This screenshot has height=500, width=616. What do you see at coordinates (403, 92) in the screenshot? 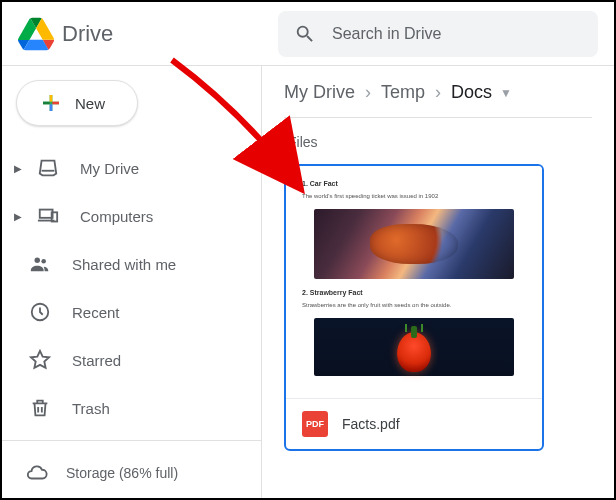
I see `breadcrumb-temp: Temp` at bounding box center [403, 92].